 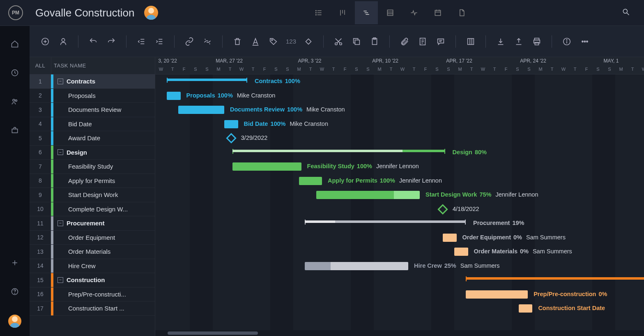 What do you see at coordinates (15, 321) in the screenshot?
I see `user-avatar` at bounding box center [15, 321].